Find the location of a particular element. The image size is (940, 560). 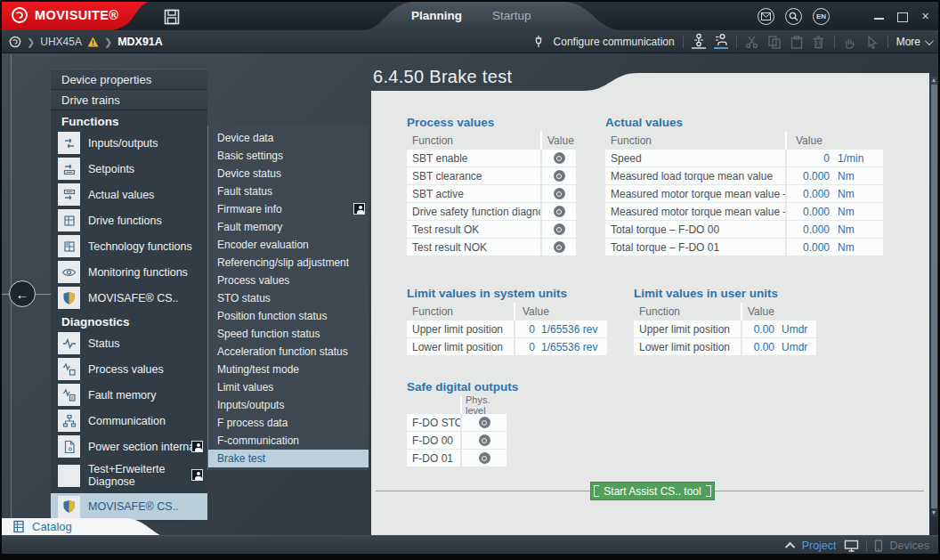

user-network-button is located at coordinates (721, 42).